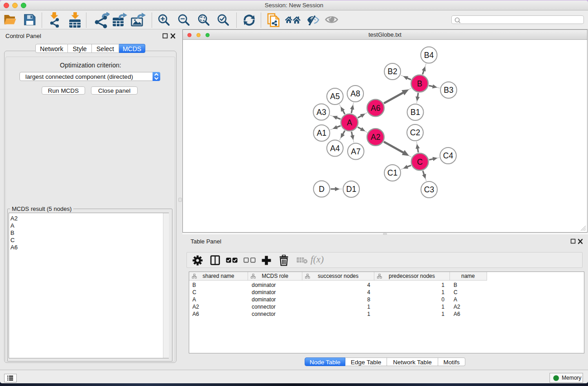  I want to click on svg-text: C, so click(420, 162).